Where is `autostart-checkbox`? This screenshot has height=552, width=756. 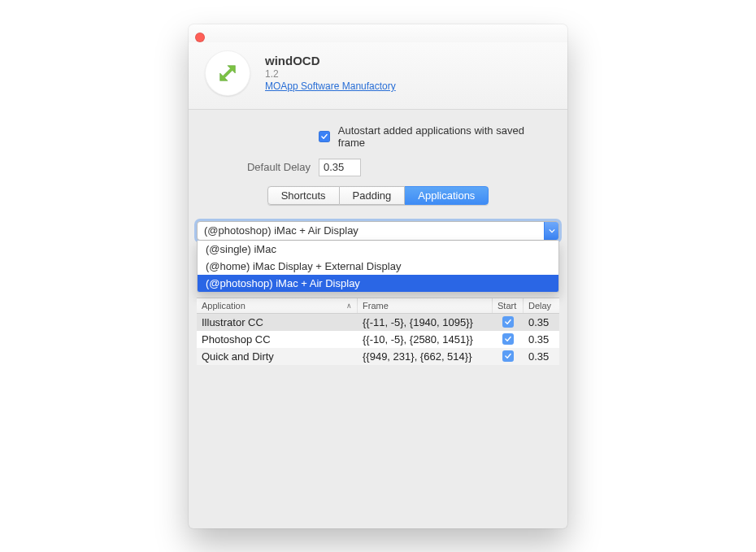 autostart-checkbox is located at coordinates (324, 137).